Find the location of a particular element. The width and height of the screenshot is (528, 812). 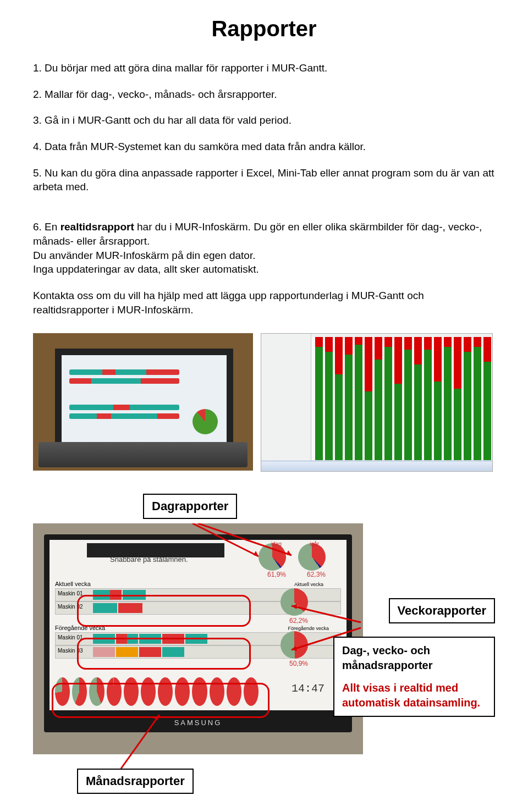

laptop-photo is located at coordinates (143, 402).